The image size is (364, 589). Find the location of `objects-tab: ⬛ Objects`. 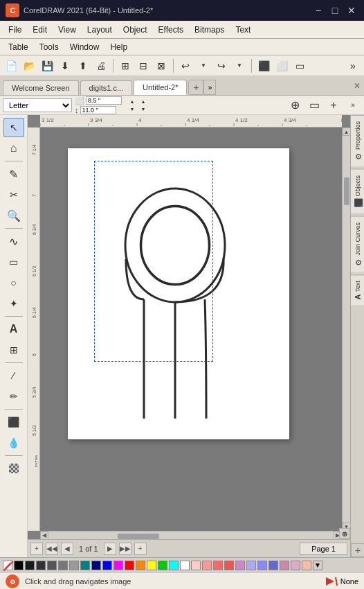

objects-tab: ⬛ Objects is located at coordinates (357, 191).